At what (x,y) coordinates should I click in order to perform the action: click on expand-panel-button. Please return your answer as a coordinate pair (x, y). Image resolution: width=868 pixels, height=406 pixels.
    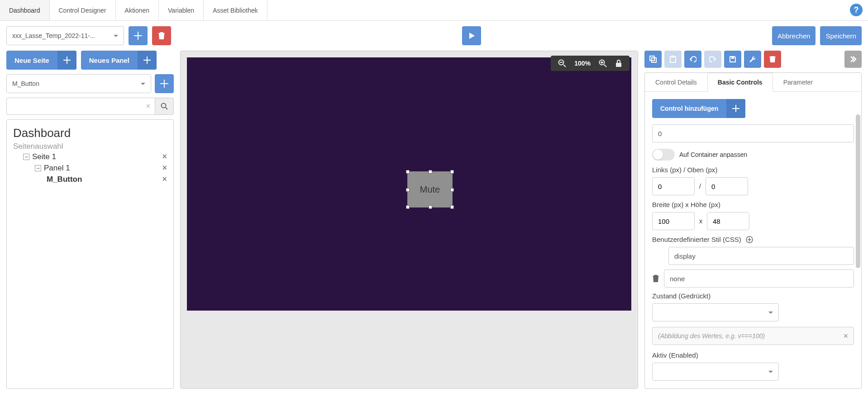
    Looking at the image, I should click on (853, 59).